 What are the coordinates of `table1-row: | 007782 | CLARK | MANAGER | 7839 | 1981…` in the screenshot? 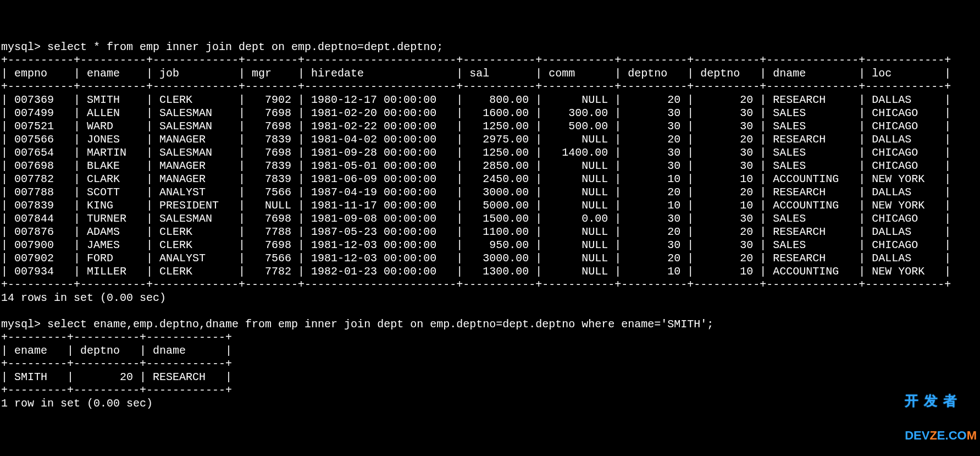 It's located at (476, 179).